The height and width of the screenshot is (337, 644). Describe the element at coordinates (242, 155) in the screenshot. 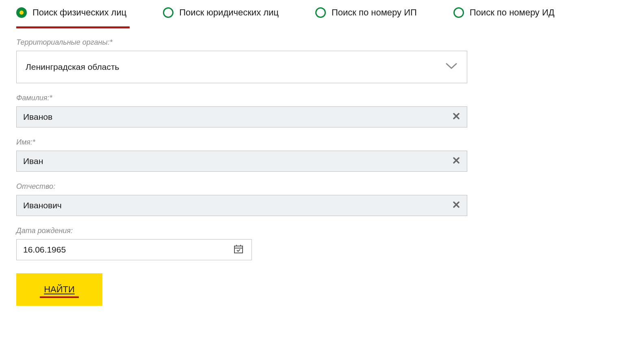

I see `field-firstname: Имя:*` at that location.